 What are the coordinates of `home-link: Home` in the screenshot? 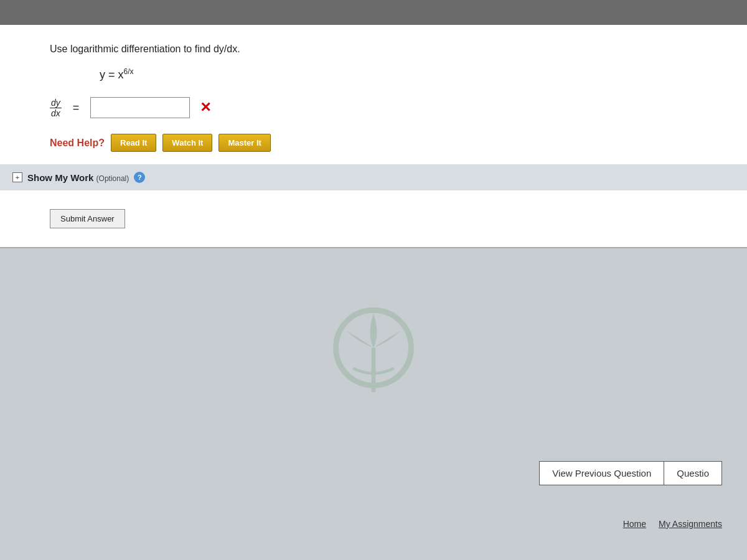 It's located at (635, 524).